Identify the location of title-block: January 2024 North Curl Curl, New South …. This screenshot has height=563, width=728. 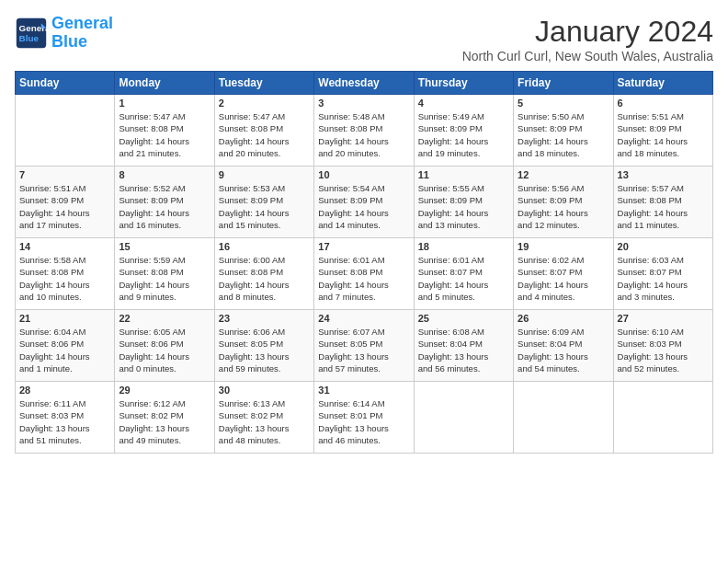
(588, 39).